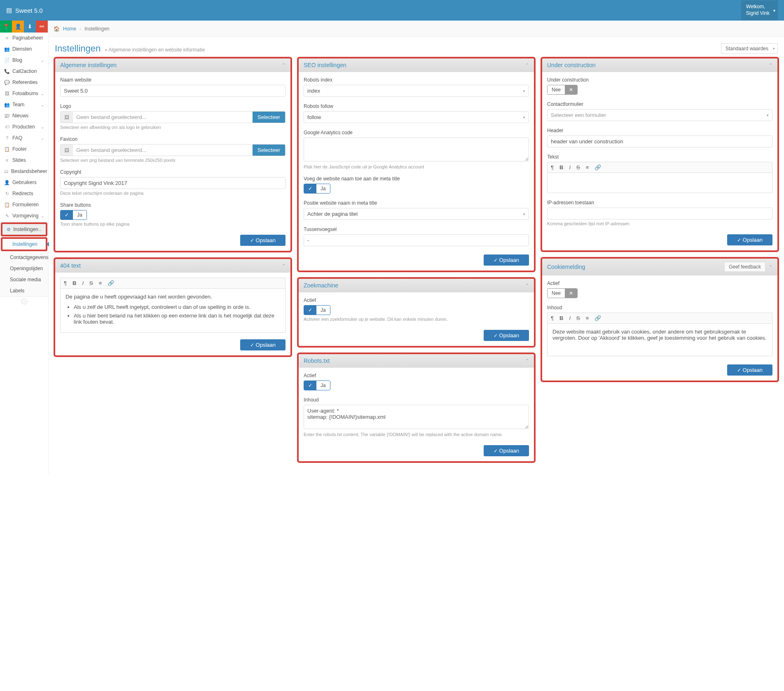 This screenshot has height=691, width=784. Describe the element at coordinates (416, 117) in the screenshot. I see `robots-follow-select: follow` at that location.